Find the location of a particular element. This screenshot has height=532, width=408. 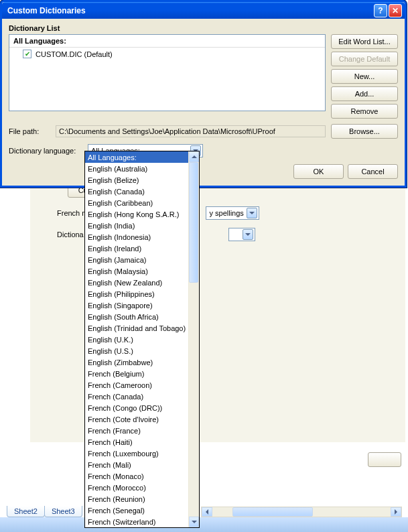

dropdown-option: English (New Zealand) is located at coordinates (137, 283).